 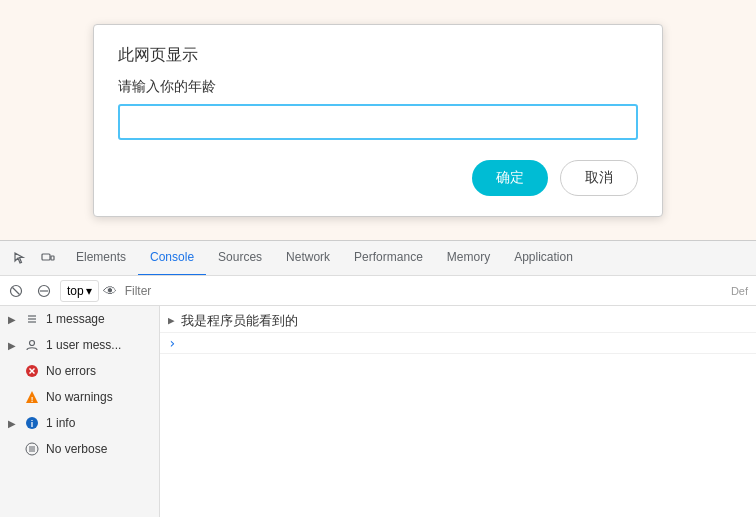 What do you see at coordinates (378, 87) in the screenshot?
I see `dialog-label: 请输入你的年龄` at bounding box center [378, 87].